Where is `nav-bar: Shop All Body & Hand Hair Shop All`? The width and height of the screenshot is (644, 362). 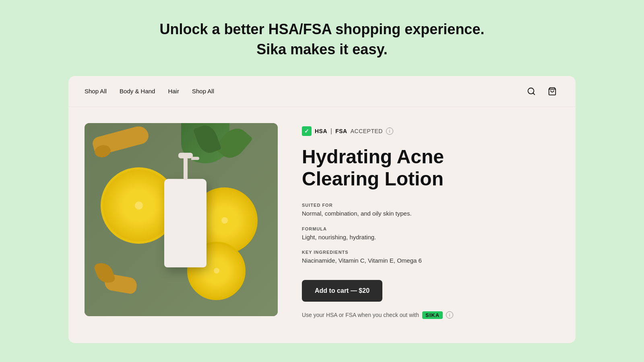 nav-bar: Shop All Body & Hand Hair Shop All is located at coordinates (322, 92).